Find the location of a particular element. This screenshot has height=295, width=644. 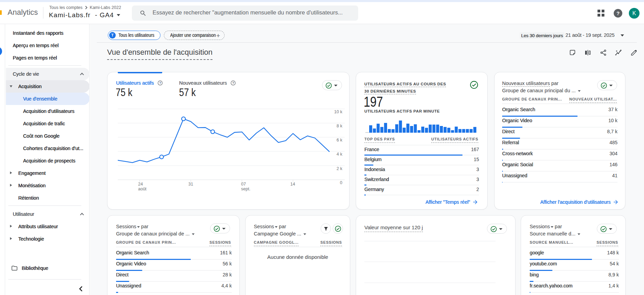

svg-text: 0 is located at coordinates (341, 183).